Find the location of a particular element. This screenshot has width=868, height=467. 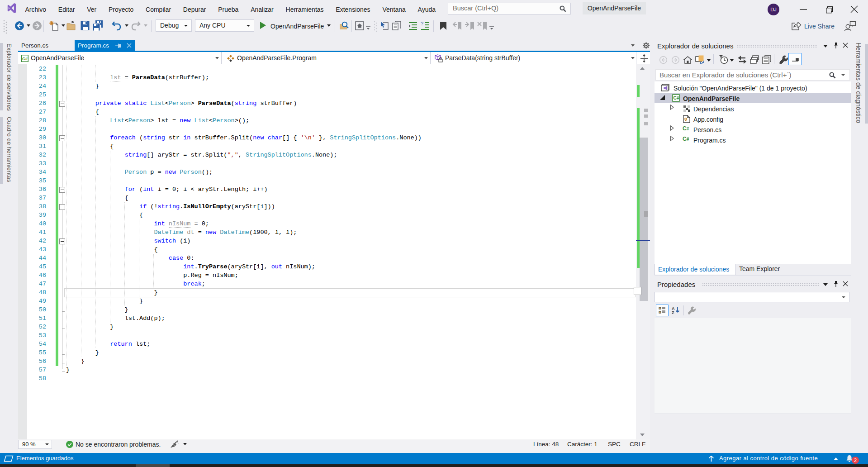

svg-text: Z is located at coordinates (673, 312).